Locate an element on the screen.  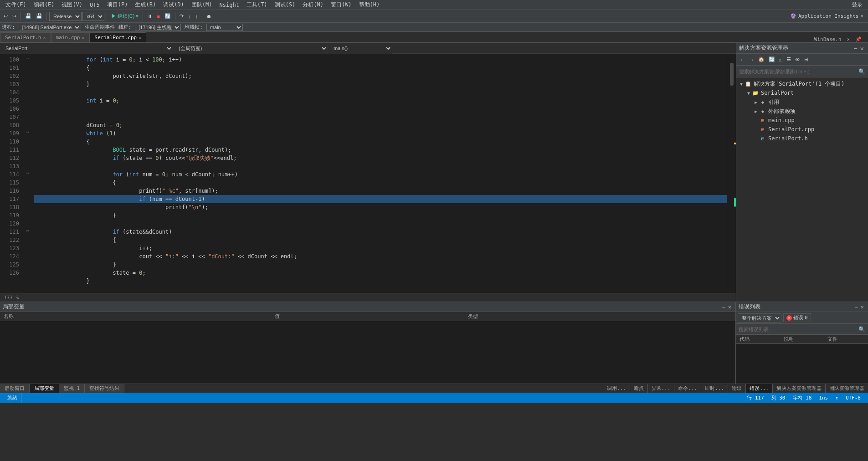
menu-debug: 调试(D) is located at coordinates (174, 5).